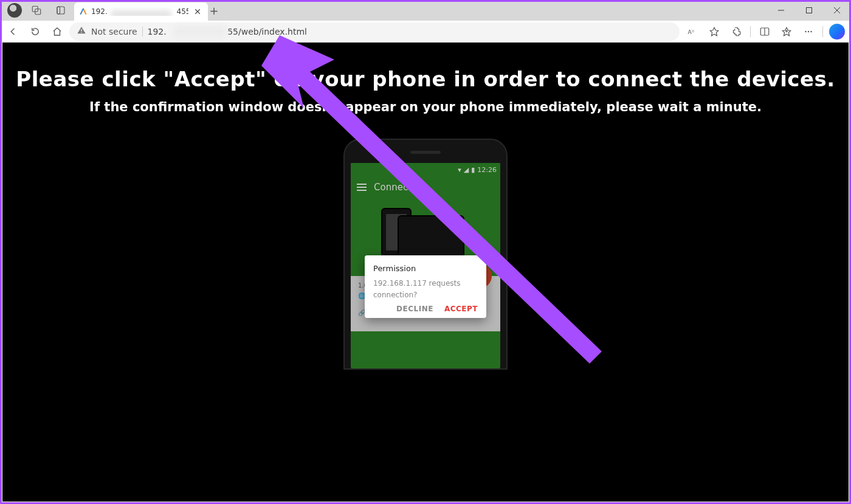 This screenshot has height=504, width=851. I want to click on omnibox-divider, so click(142, 32).